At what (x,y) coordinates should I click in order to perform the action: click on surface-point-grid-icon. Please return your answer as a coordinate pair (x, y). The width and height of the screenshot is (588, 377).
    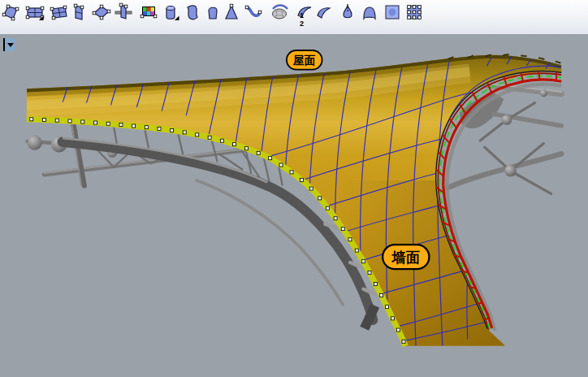
    Looking at the image, I should click on (414, 12).